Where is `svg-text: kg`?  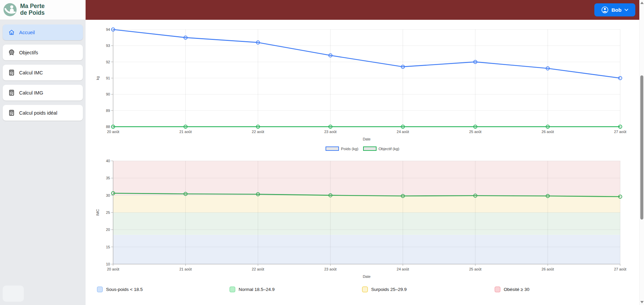 svg-text: kg is located at coordinates (98, 78).